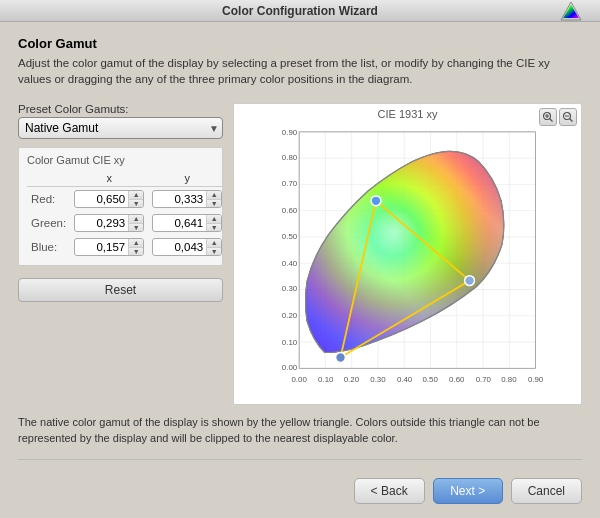 The height and width of the screenshot is (518, 600). What do you see at coordinates (126, 200) in the screenshot?
I see `table-row: Red: 0,650 ▲ ▼` at bounding box center [126, 200].